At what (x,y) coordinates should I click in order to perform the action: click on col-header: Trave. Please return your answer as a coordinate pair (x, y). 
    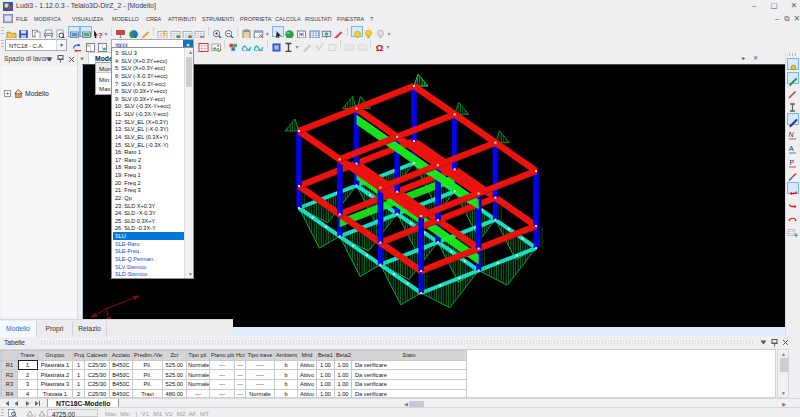
    Looking at the image, I should click on (28, 356).